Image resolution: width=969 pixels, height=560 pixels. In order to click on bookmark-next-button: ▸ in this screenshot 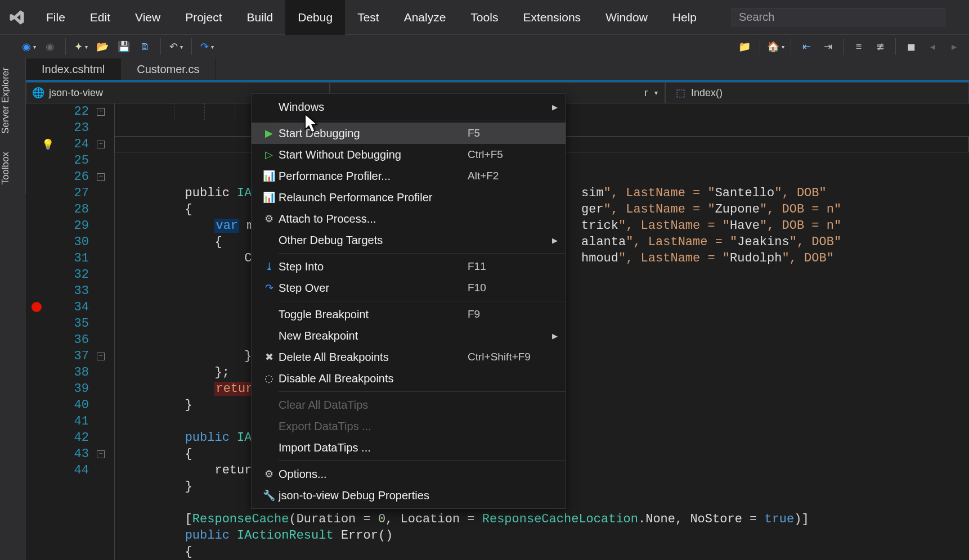, I will do `click(954, 47)`.